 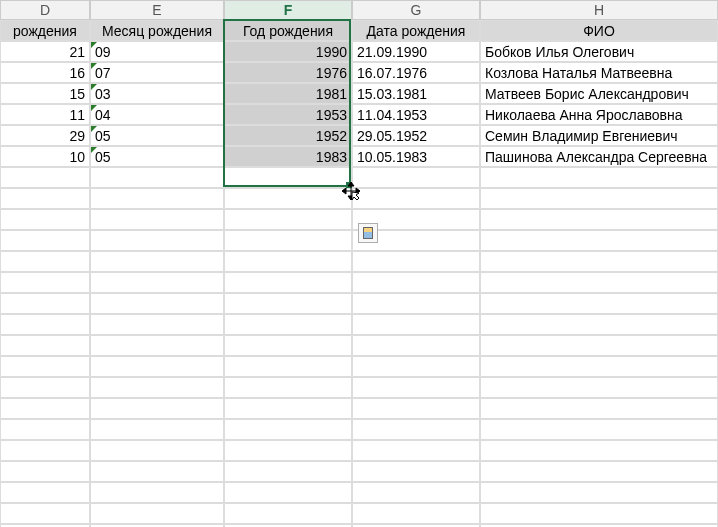 I want to click on cell-G-7: 10.05.1983, so click(x=416, y=156).